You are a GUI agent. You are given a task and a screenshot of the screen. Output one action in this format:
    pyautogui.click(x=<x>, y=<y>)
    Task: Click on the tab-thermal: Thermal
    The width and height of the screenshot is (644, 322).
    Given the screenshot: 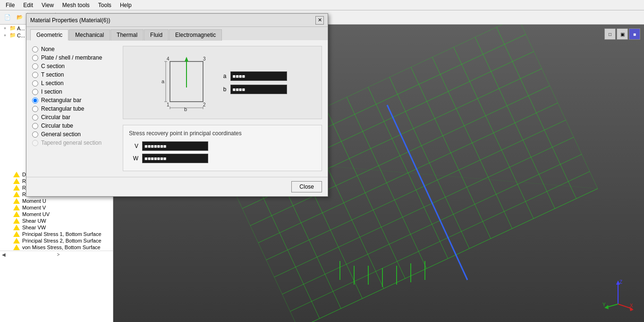 What is the action you would take?
    pyautogui.click(x=127, y=35)
    